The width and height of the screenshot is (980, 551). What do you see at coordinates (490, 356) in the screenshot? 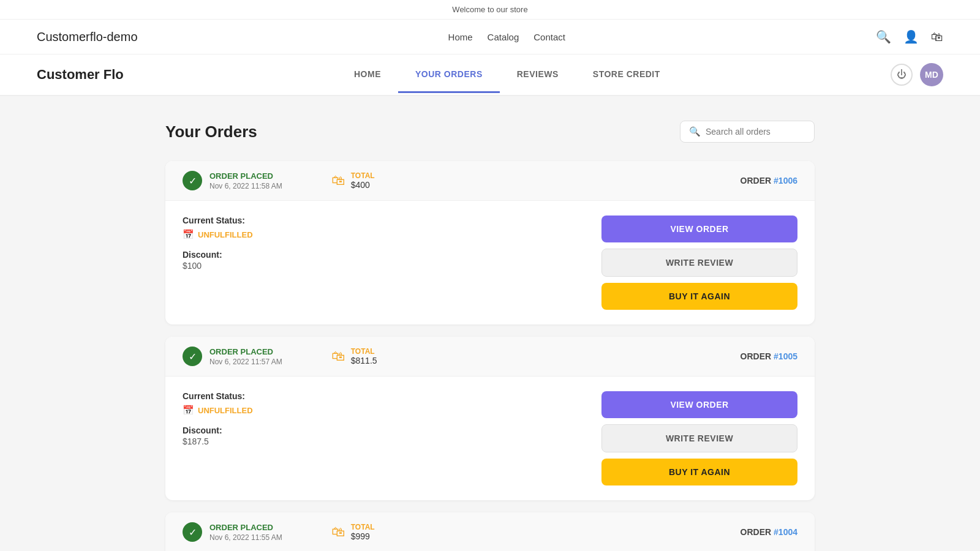
I see `order-card-header: ✓ ORDER PLACED Nov 6, 2022 11:57 AM 🛍 TO…` at bounding box center [490, 356].